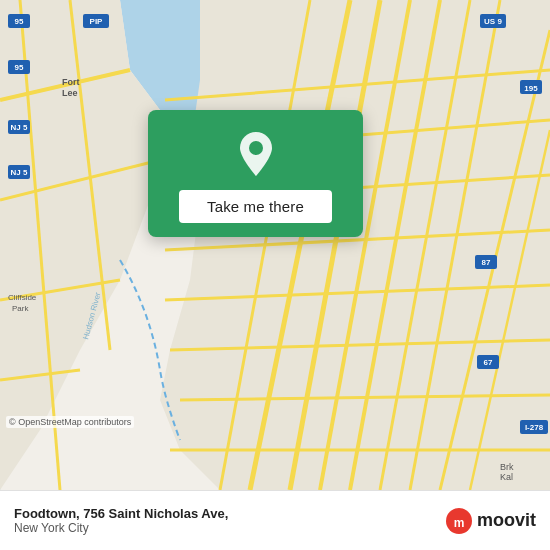 The height and width of the screenshot is (550, 550). What do you see at coordinates (256, 174) in the screenshot?
I see `location-popup: Take me there` at bounding box center [256, 174].